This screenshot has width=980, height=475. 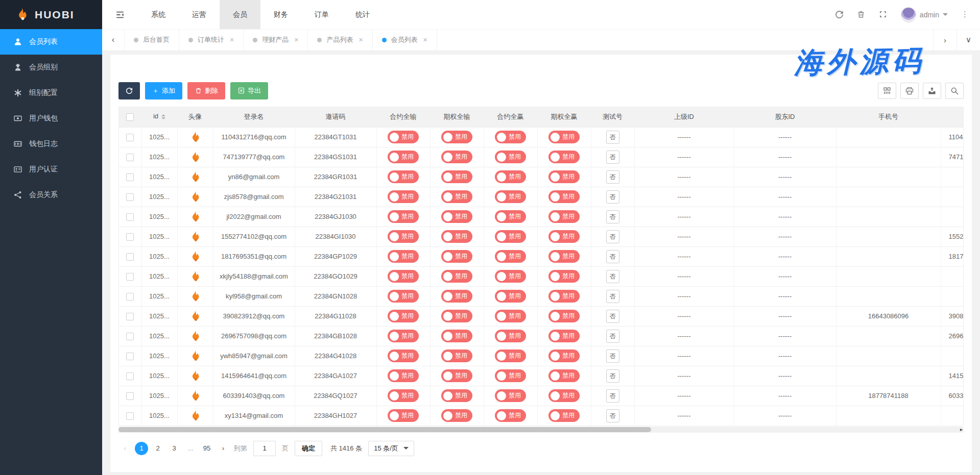 What do you see at coordinates (163, 91) in the screenshot?
I see `add-button: ＋添加` at bounding box center [163, 91].